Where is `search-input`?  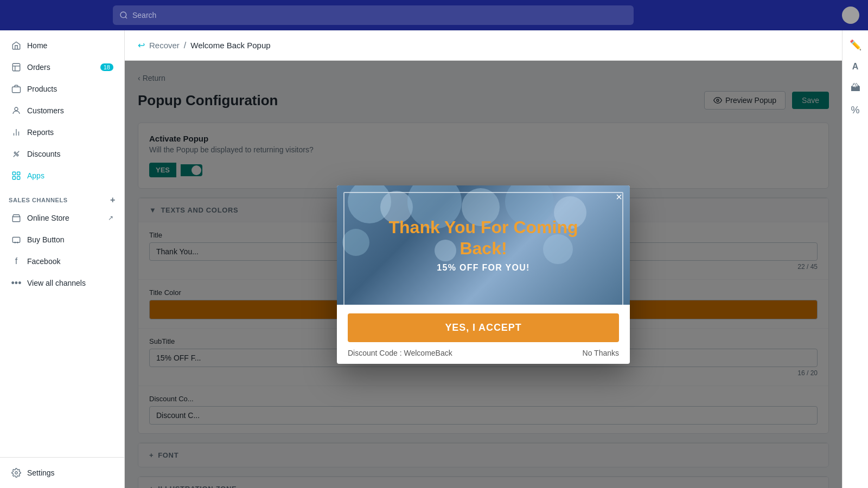
search-input is located at coordinates (380, 15).